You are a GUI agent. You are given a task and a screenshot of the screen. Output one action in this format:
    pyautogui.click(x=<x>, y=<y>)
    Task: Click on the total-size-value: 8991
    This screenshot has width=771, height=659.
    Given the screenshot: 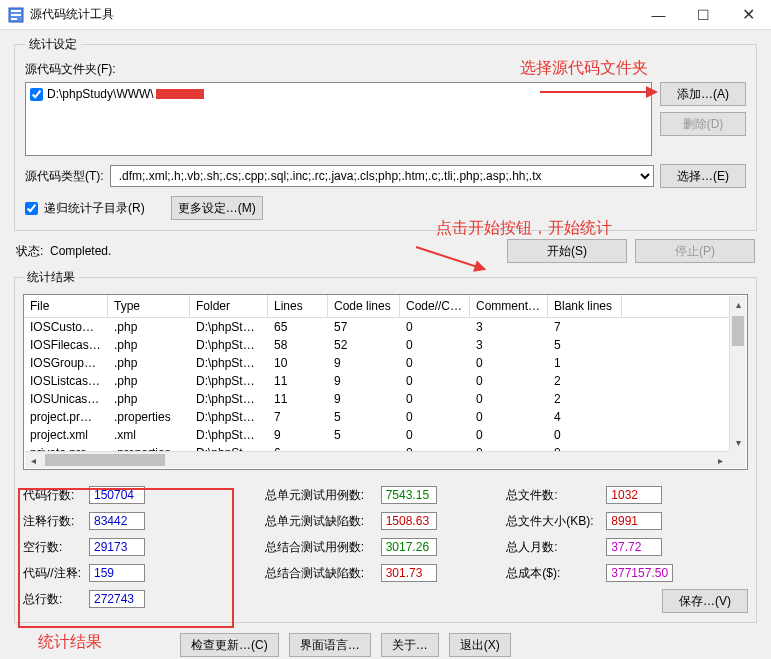 What is the action you would take?
    pyautogui.click(x=634, y=521)
    